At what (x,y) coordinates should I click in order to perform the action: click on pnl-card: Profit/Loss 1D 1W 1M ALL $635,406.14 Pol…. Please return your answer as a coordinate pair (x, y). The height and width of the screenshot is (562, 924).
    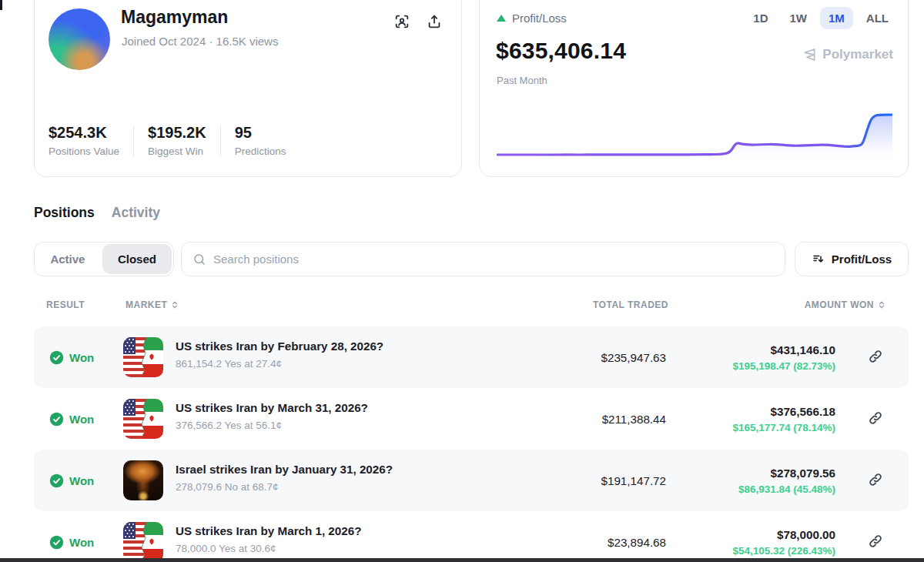
    Looking at the image, I should click on (694, 89).